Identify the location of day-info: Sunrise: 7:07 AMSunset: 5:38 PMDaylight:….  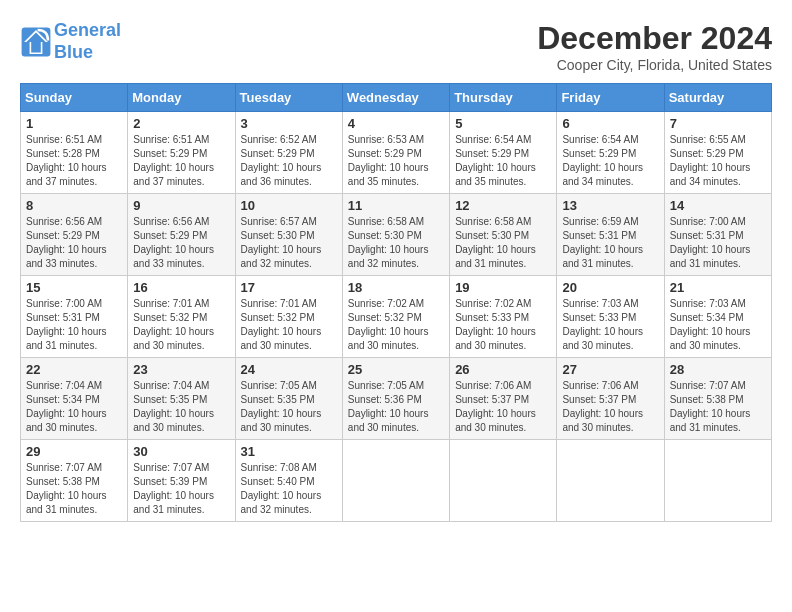
(66, 488).